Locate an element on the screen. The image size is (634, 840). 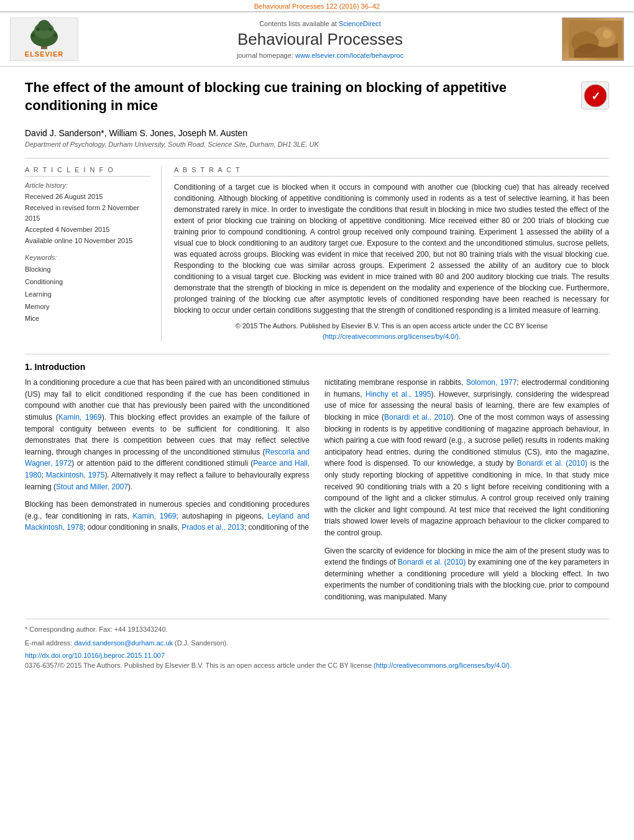
contents-line: Contents lists available at ScienceDirec… is located at coordinates (320, 24).